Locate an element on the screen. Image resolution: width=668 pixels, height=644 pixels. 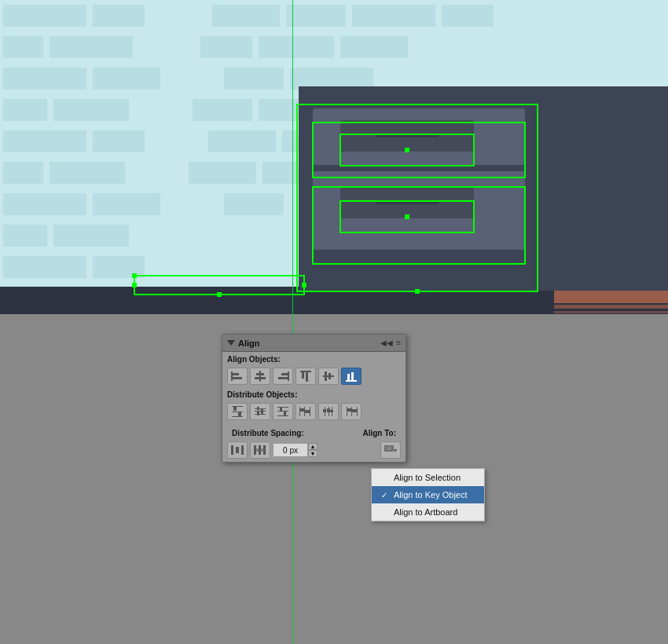
align-to-dropdown-menu: Align to Selection ✓ Align to Key Object… is located at coordinates (428, 495).